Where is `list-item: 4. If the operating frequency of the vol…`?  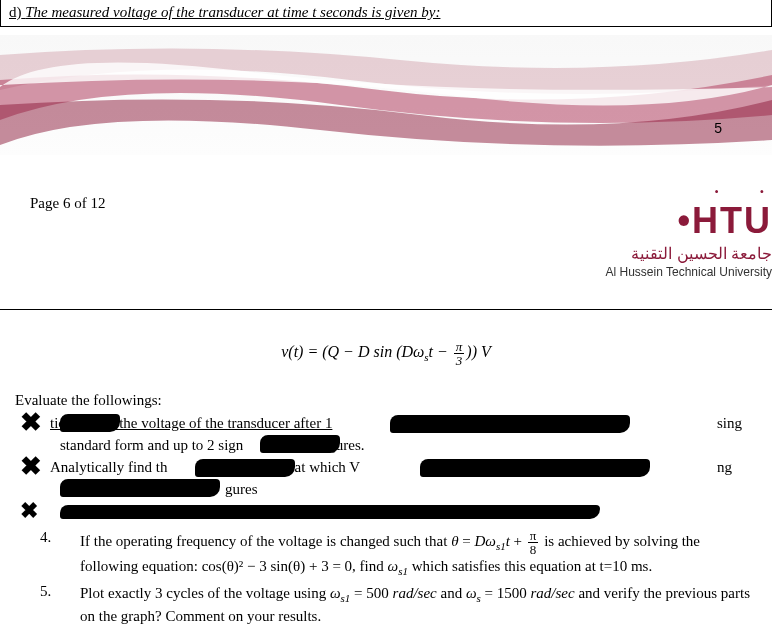
list-item: 4. If the operating frequency of the vol… is located at coordinates (398, 554).